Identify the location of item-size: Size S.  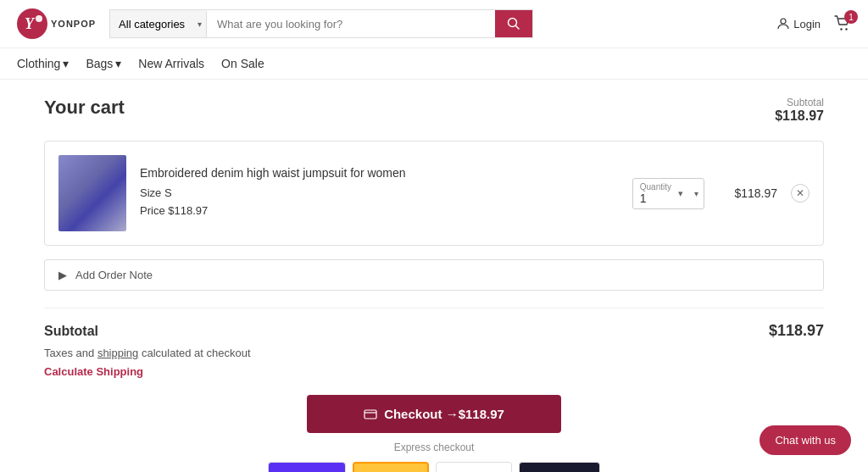
(380, 193).